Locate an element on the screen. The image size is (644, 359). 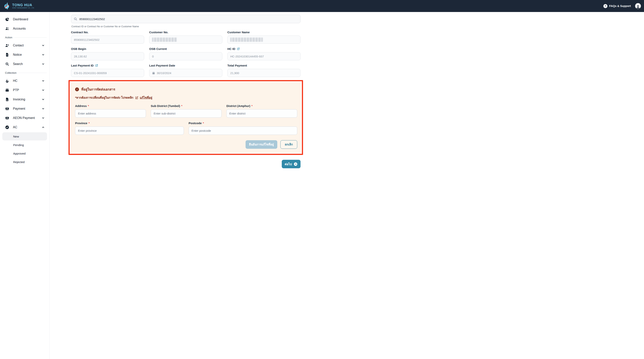
sidebar-item-label: Dashboard is located at coordinates (29, 19).